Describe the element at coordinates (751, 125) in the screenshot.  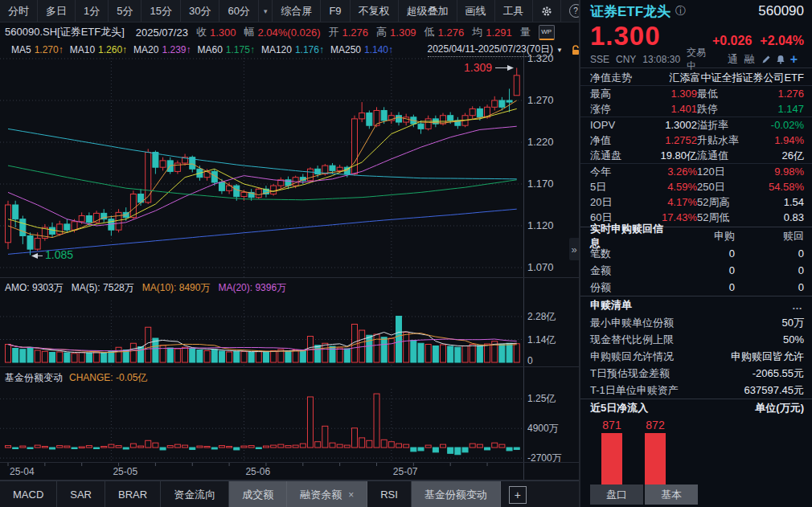
I see `quote-detail-cell: 溢折率-0.02%` at that location.